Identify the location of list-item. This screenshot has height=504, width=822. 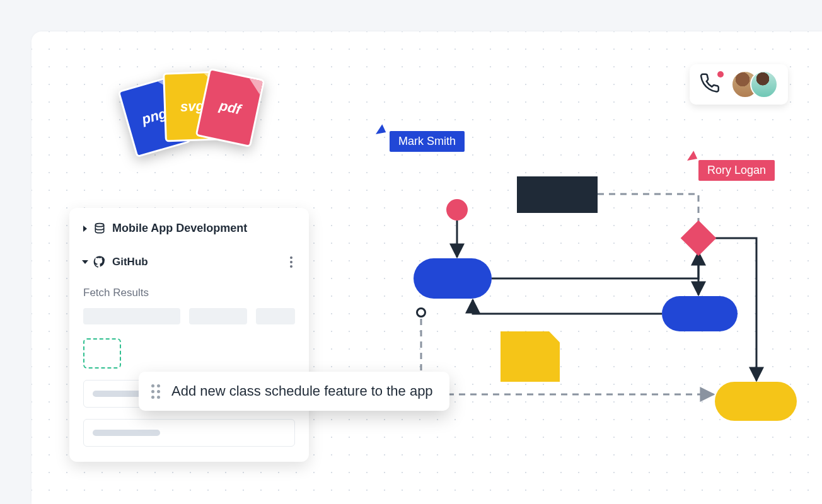
(189, 433).